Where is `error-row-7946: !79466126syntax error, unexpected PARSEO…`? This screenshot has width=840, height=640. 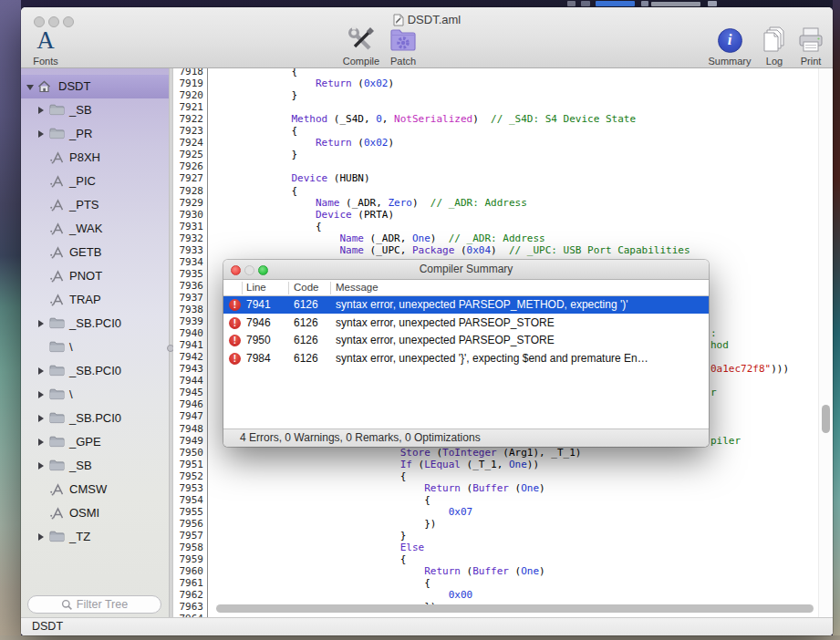
error-row-7946: !79466126syntax error, unexpected PARSEO… is located at coordinates (466, 323).